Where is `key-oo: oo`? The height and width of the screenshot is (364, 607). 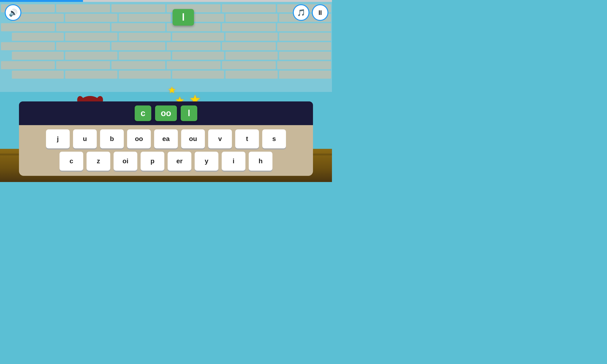 key-oo: oo is located at coordinates (139, 139).